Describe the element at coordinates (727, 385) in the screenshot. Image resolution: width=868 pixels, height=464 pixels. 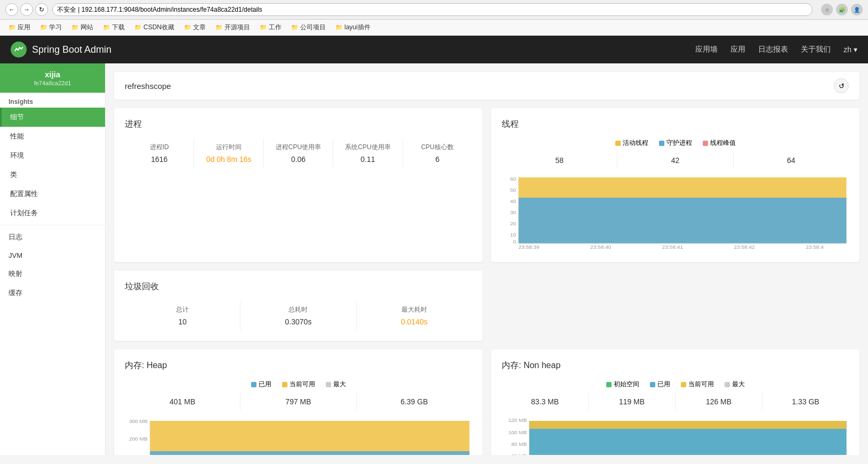
I see `legend-dot-grey-nonheap` at that location.